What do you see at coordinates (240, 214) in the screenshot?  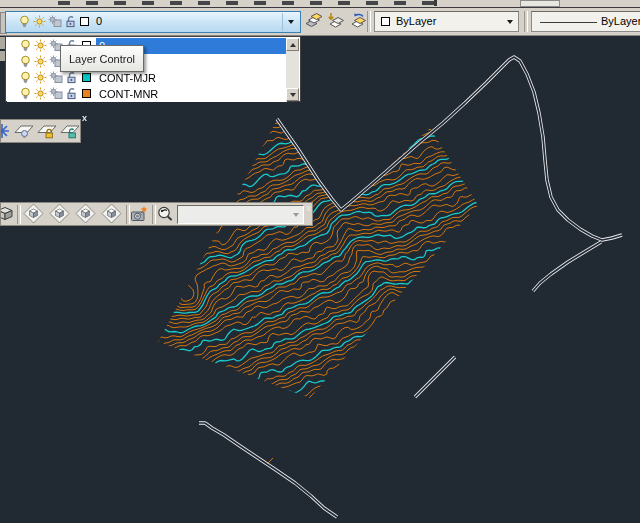 I see `named-view-combo` at bounding box center [240, 214].